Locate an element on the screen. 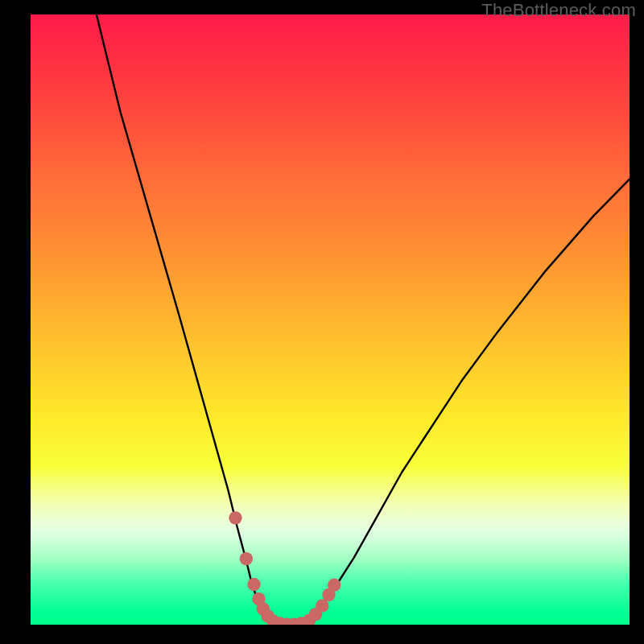 Image resolution: width=644 pixels, height=644 pixels. watermark-text: TheBottleneck.com is located at coordinates (559, 10).